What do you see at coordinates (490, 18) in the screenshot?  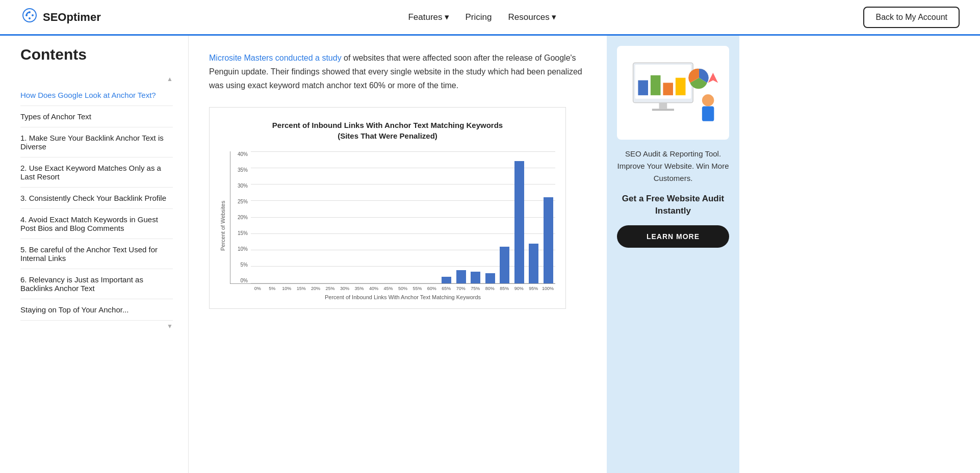 I see `header: SEOptimer Features ▾ Pricing Resources ▾…` at bounding box center [490, 18].